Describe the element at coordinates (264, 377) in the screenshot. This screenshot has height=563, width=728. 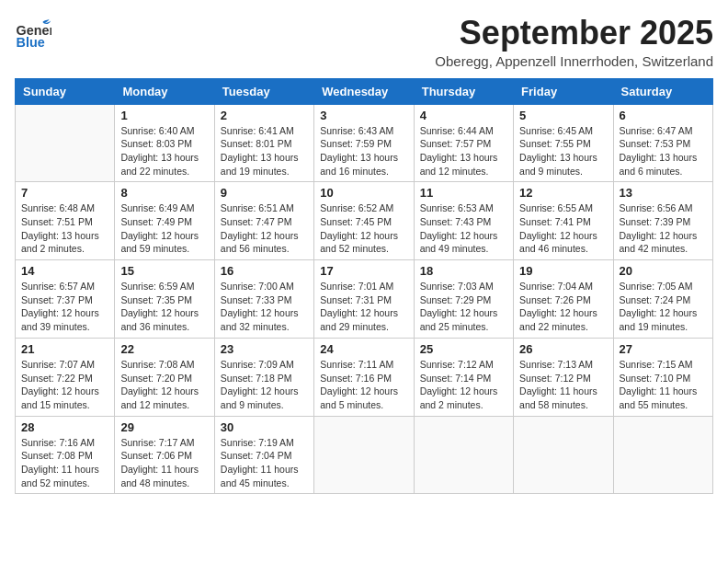
I see `calendar-cell: 23Sunrise: 7:09 AM Sunset: 7:18 PM Dayli…` at that location.